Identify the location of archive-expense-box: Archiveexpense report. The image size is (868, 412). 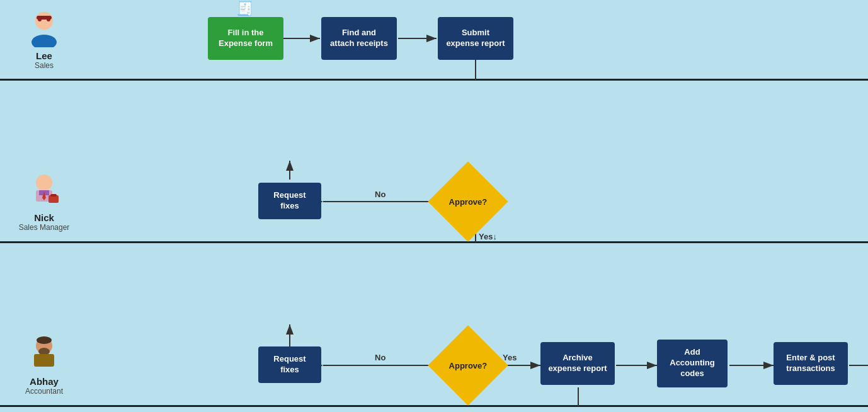
(578, 363).